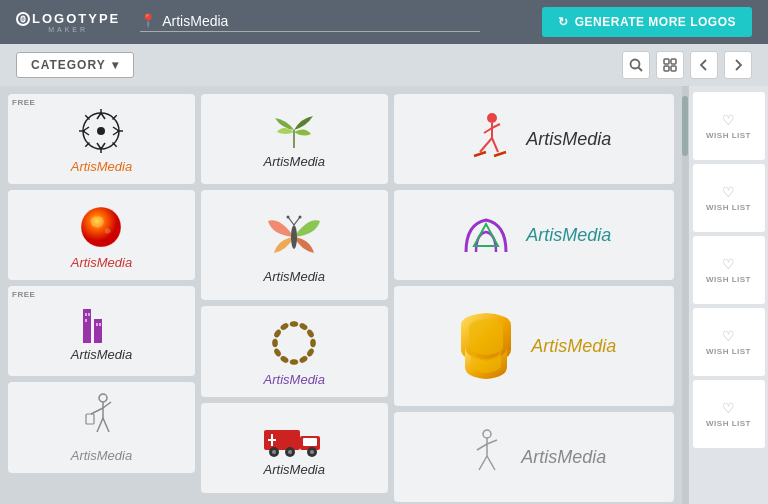 The height and width of the screenshot is (504, 768). What do you see at coordinates (75, 65) in the screenshot?
I see `category-button: CATEGORY ▾` at bounding box center [75, 65].